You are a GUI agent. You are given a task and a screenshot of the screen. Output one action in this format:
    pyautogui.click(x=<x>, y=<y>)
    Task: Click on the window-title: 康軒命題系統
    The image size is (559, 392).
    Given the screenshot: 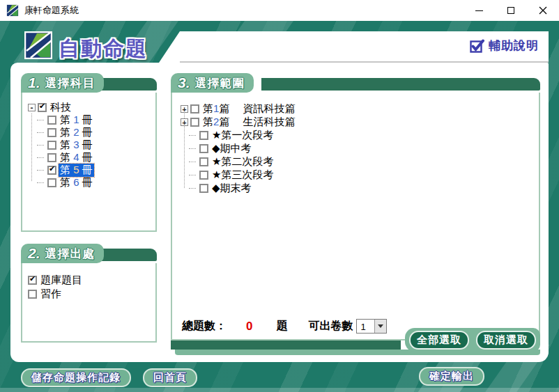 What is the action you would take?
    pyautogui.click(x=52, y=10)
    